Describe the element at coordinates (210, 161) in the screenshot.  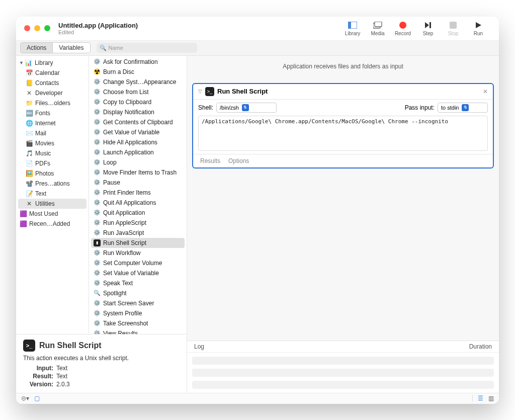
I see `action-tab-results: Results` at that location.